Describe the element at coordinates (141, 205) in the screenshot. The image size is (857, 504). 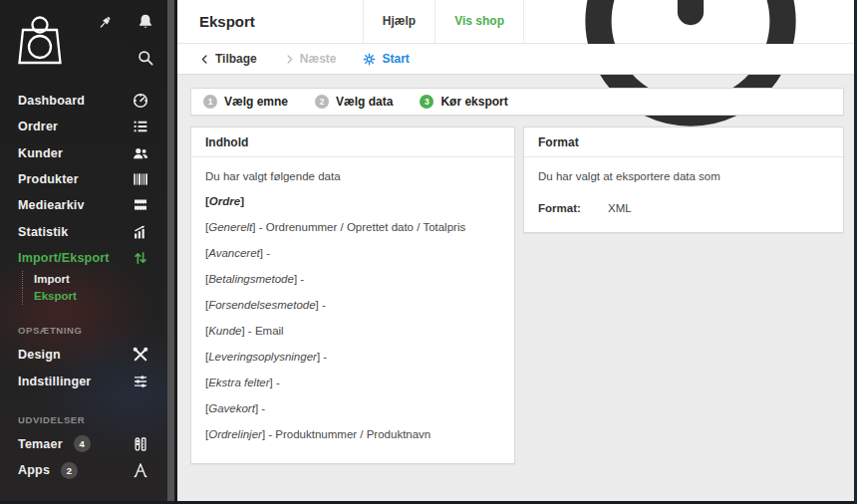
I see `media-icon` at that location.